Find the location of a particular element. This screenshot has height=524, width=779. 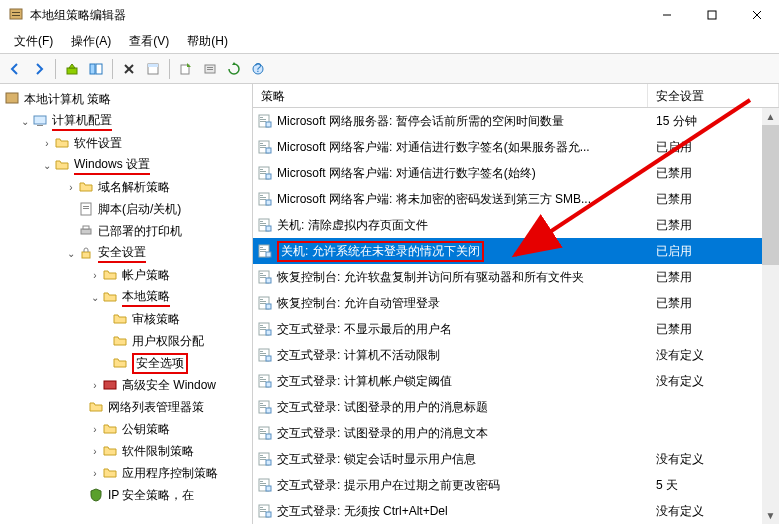

tree-user-rights: 用户权限分配 is located at coordinates (126, 341).